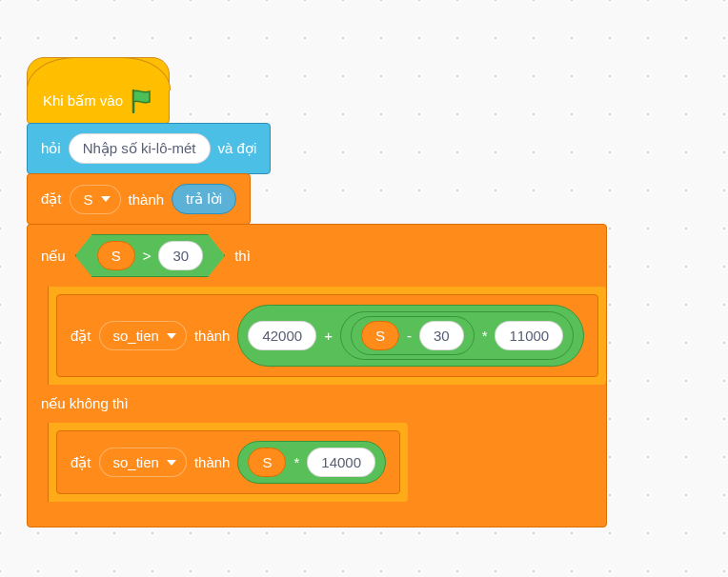  Describe the element at coordinates (410, 335) in the screenshot. I see `minus-op: -` at that location.